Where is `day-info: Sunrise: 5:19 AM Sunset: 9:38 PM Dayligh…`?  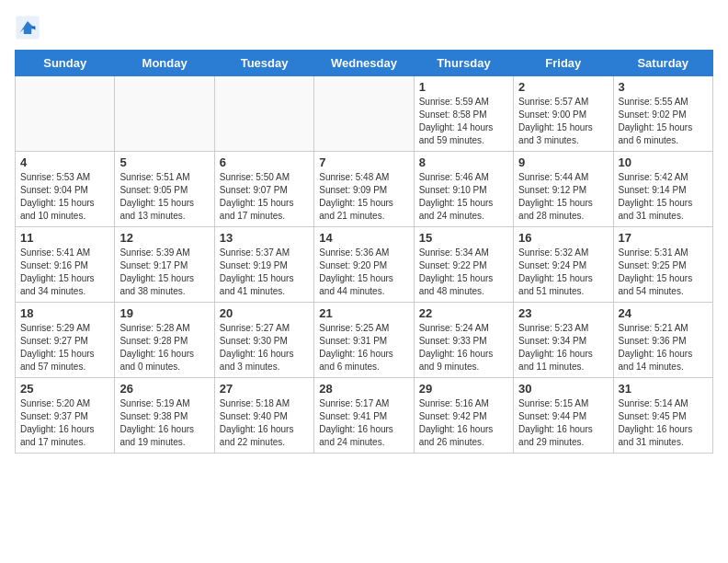 day-info: Sunrise: 5:19 AM Sunset: 9:38 PM Dayligh… is located at coordinates (164, 423).